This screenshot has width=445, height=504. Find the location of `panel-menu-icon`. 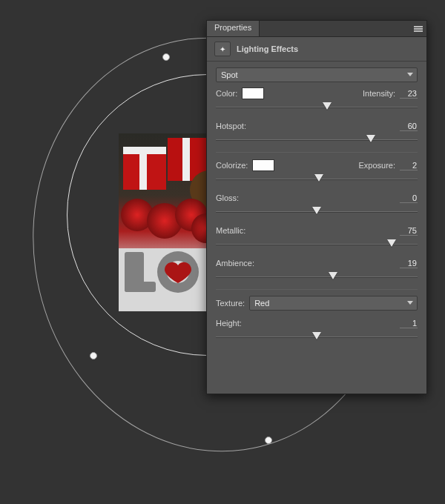

panel-menu-icon is located at coordinates (418, 28).